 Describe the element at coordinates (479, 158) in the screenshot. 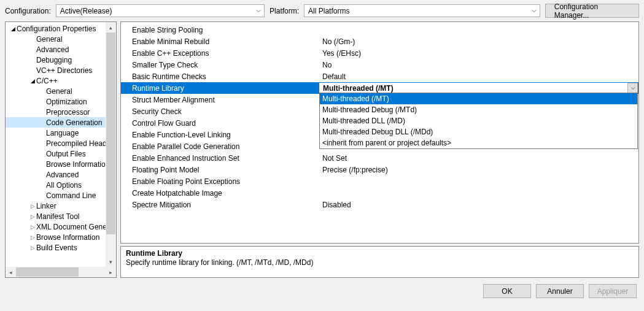

I see `property-value: Not Set` at that location.